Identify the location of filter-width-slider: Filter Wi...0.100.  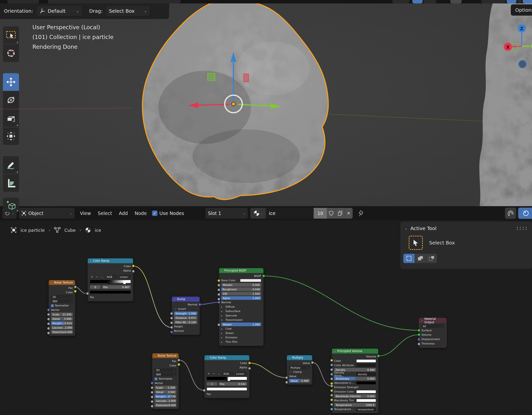
(186, 322).